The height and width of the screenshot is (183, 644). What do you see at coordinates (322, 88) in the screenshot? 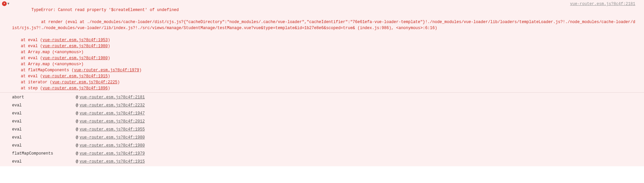
I see `stack-frame: at step (vue-router.esm.js?8c4f:1896)` at bounding box center [322, 88].